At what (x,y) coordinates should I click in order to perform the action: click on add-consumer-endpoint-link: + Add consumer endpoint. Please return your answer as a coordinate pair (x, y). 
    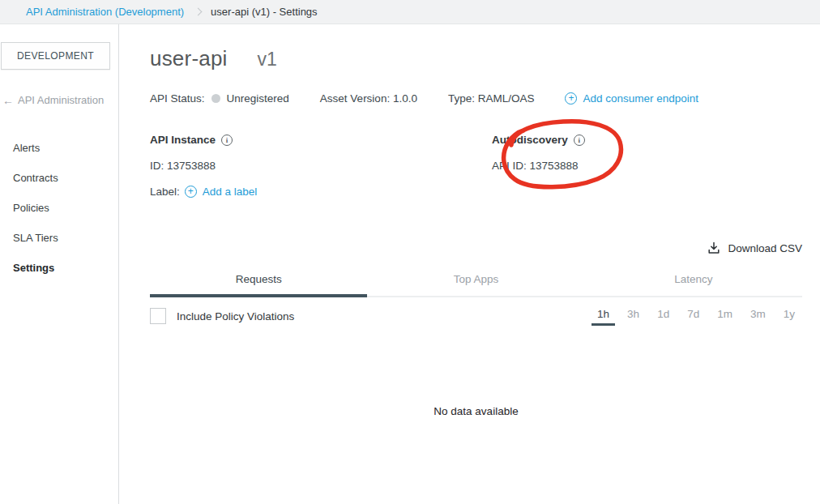
    Looking at the image, I should click on (632, 99).